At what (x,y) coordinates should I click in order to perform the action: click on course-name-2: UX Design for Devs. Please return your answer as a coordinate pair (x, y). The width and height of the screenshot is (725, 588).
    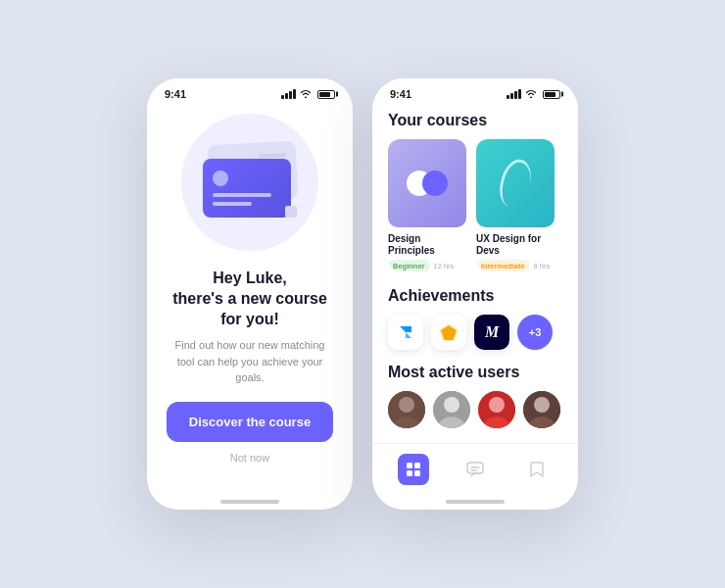
    Looking at the image, I should click on (515, 245).